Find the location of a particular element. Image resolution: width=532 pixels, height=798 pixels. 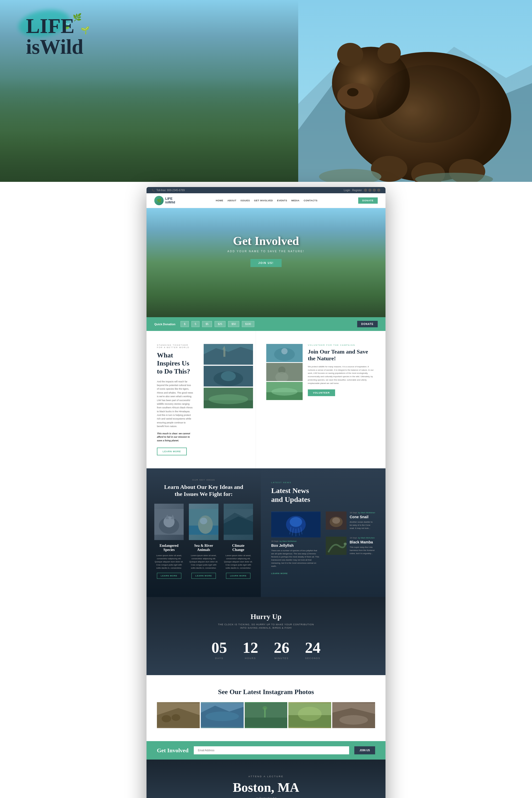

two-column-section: STANDING TOGETHER FOR A BETTER WORLD Wha… is located at coordinates (266, 400).